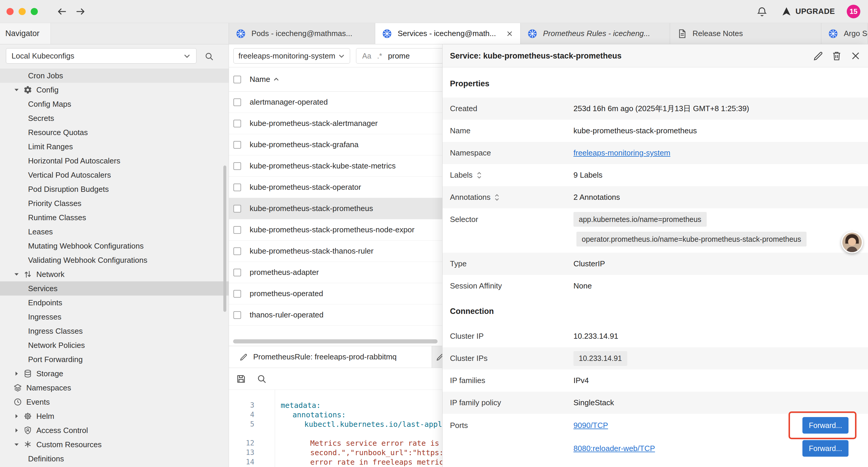 This screenshot has height=467, width=868. I want to click on sidebar-item-cron-jobs: Cron Jobs, so click(115, 76).